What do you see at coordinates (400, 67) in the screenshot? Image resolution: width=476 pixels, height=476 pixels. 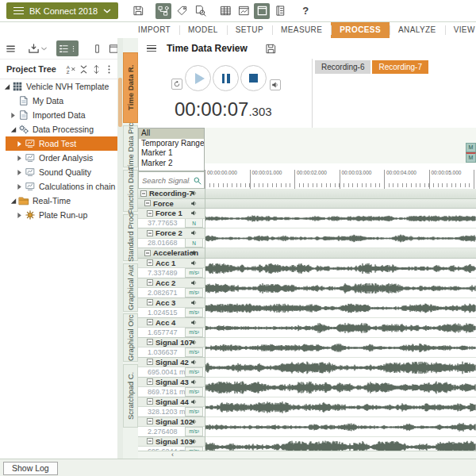 I see `recording-tab-recording-7: Recording-7` at bounding box center [400, 67].